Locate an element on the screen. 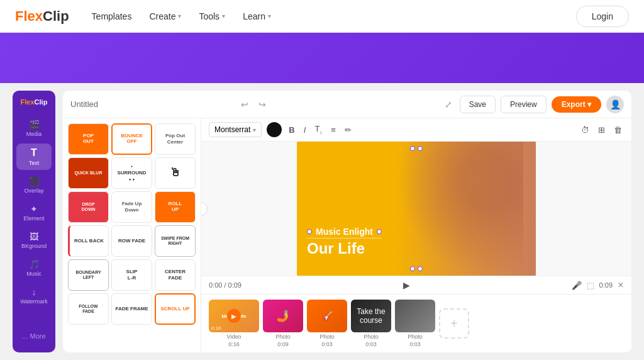 The height and width of the screenshot is (360, 644). watermark-icon: ↓ is located at coordinates (34, 292).